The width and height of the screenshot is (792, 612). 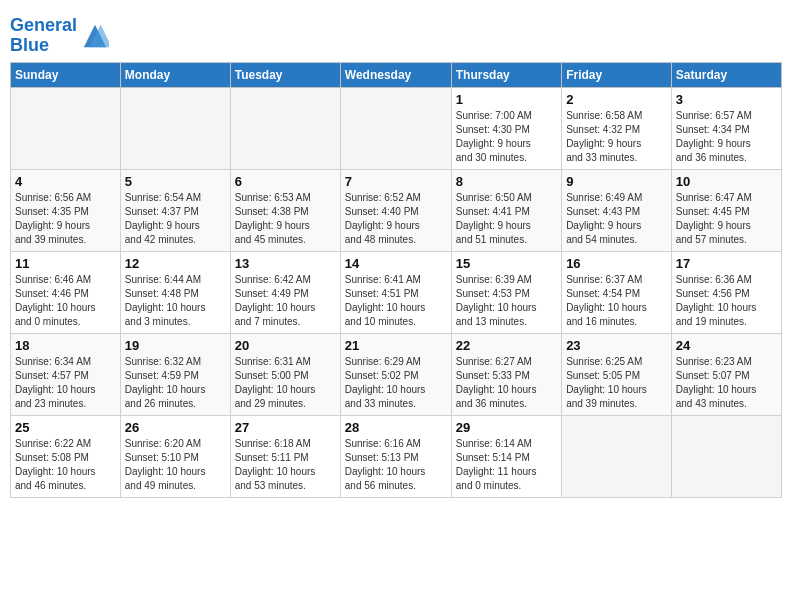 What do you see at coordinates (396, 465) in the screenshot?
I see `day-info: Sunrise: 6:16 AM Sunset: 5:13 PM Dayligh…` at bounding box center [396, 465].